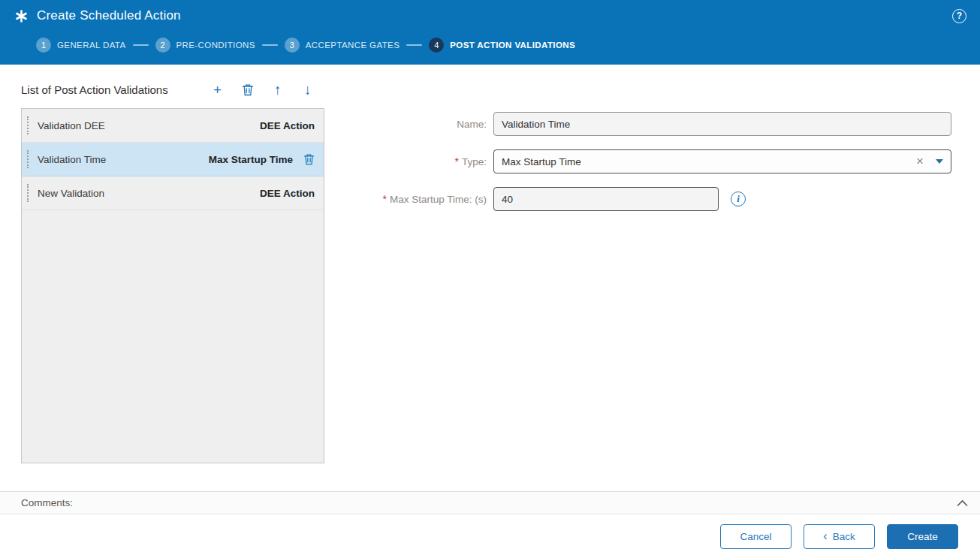 The height and width of the screenshot is (558, 980). What do you see at coordinates (173, 159) in the screenshot?
I see `list-item-validation-time: Validation Time Max Startup Time` at bounding box center [173, 159].